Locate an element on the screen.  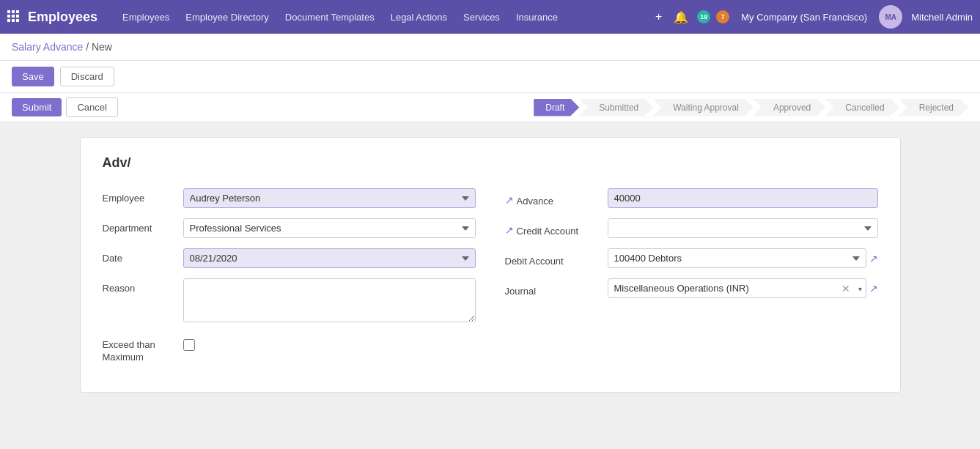
debit-account-control: 100400 Debtors ↗ is located at coordinates (743, 258).